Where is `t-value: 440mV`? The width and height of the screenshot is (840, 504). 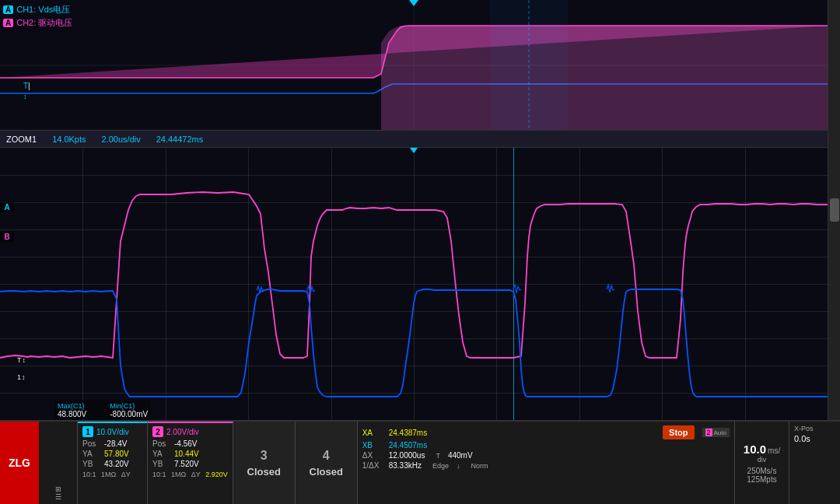
t-value: 440mV is located at coordinates (460, 456).